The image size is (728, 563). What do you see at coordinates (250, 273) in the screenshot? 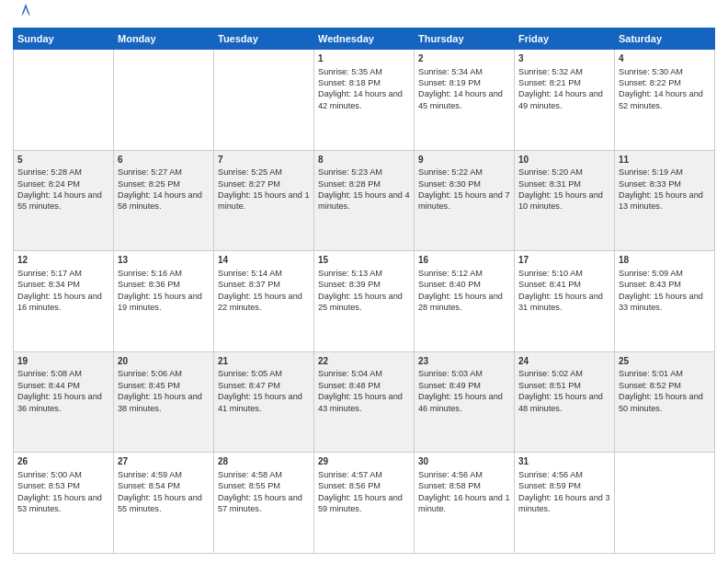
I see `sunrise-text: Sunrise: 5:14 AM` at bounding box center [250, 273].